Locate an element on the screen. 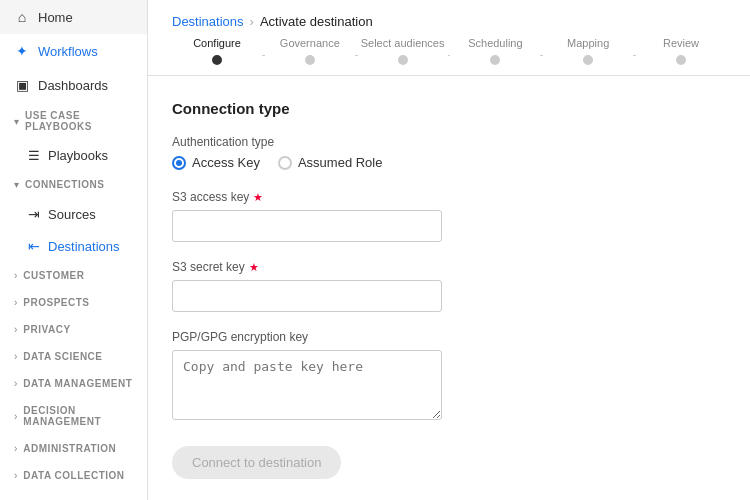 The height and width of the screenshot is (500, 750). section-connections: ▾ CONNECTIONS is located at coordinates (74, 184).